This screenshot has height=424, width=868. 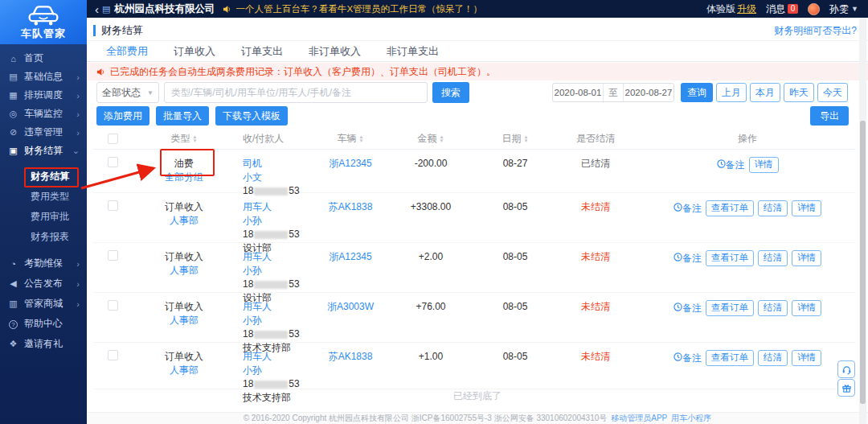 I want to click on user-menu: 孙雯 ▼, so click(x=844, y=10).